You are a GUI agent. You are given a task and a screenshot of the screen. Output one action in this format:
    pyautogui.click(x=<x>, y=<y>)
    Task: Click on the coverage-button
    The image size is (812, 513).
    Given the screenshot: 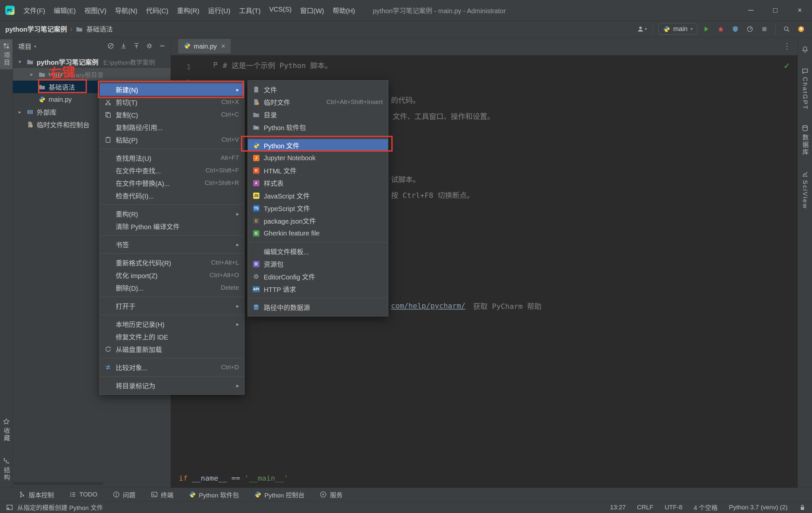 What is the action you would take?
    pyautogui.click(x=735, y=29)
    